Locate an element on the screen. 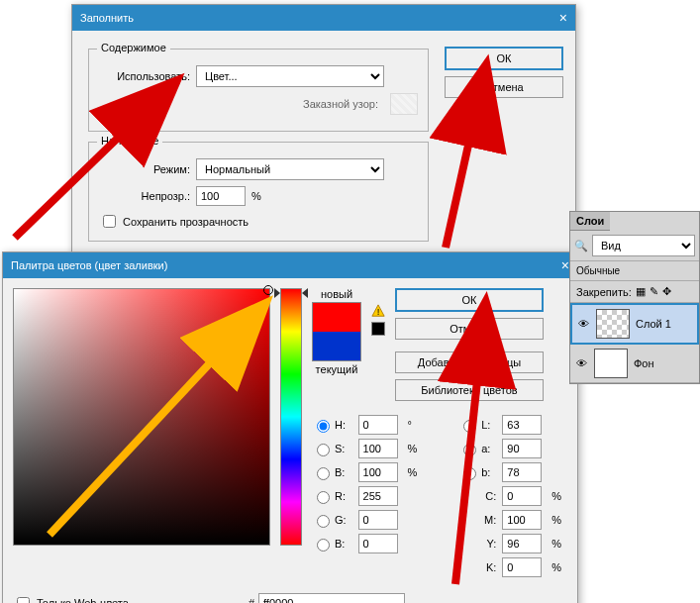  bv-radio is located at coordinates (323, 473).